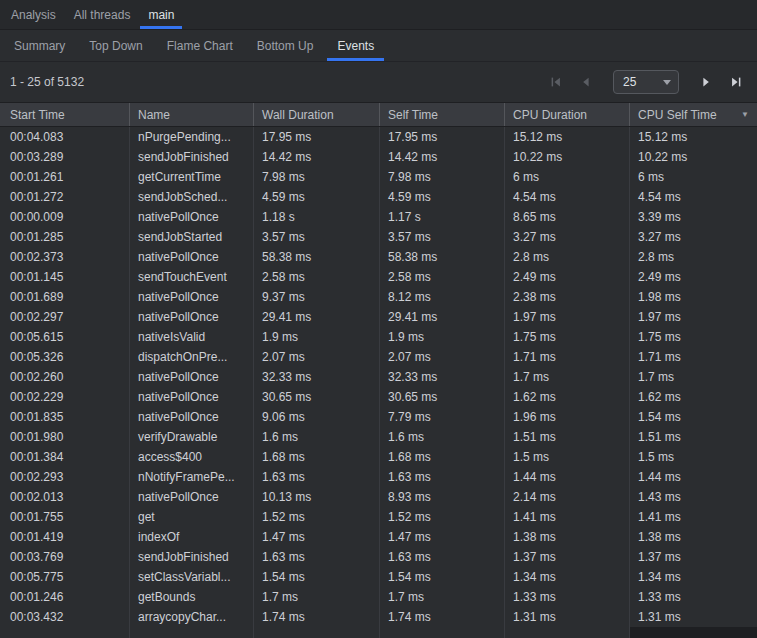  I want to click on table-row: 00:01.755get1.52 ms1.52 ms1.41 ms1.41 ms, so click(378, 517).